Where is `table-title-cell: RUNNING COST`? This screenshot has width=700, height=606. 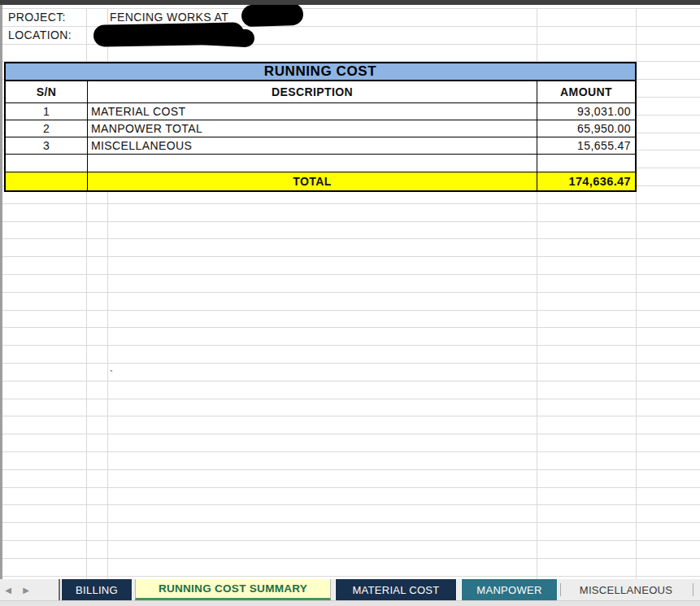
table-title-cell: RUNNING COST is located at coordinates (320, 72).